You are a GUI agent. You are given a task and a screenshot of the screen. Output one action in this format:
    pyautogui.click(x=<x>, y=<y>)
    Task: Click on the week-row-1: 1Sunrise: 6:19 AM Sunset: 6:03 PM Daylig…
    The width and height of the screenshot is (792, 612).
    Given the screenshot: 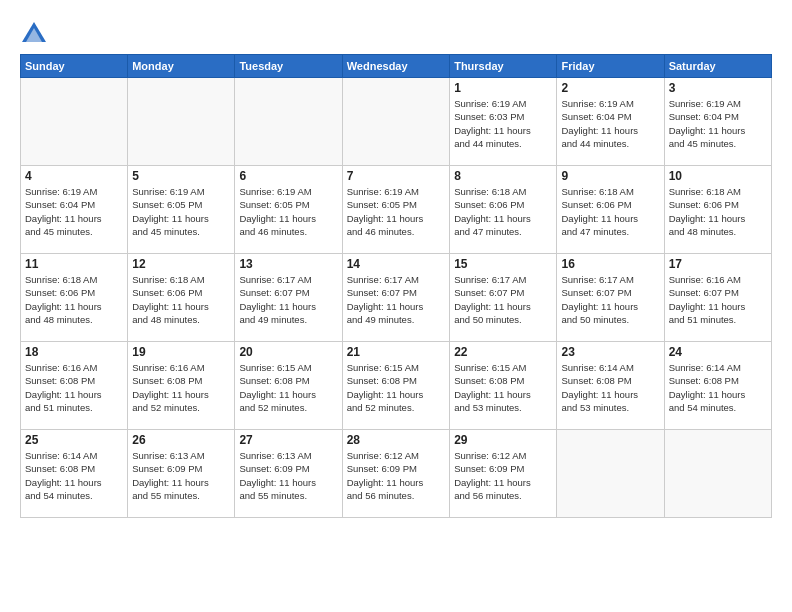 What is the action you would take?
    pyautogui.click(x=396, y=122)
    